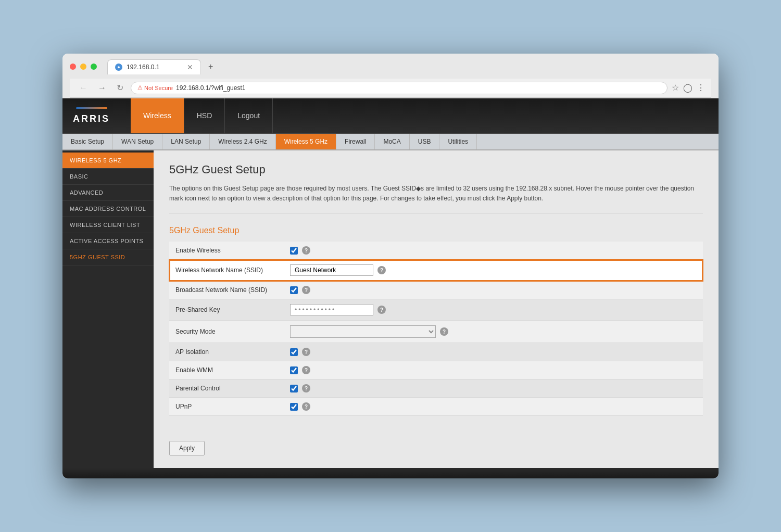 The width and height of the screenshot is (781, 532). I want to click on tab-moca: MoCA, so click(392, 142).